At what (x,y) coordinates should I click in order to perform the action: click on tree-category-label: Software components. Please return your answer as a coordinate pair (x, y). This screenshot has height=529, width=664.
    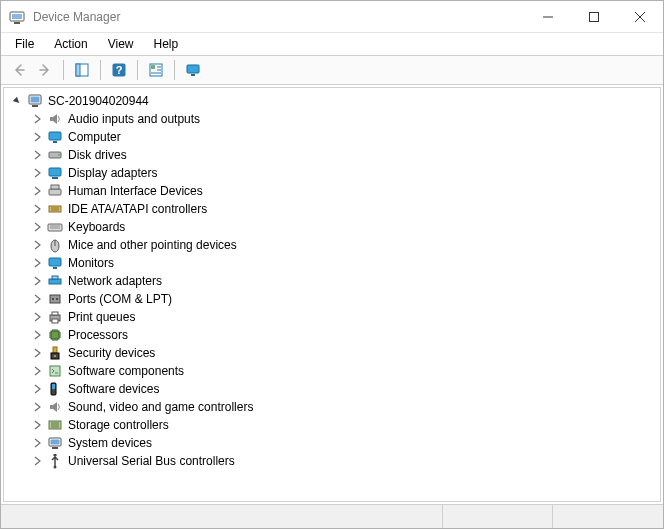
    Looking at the image, I should click on (126, 371).